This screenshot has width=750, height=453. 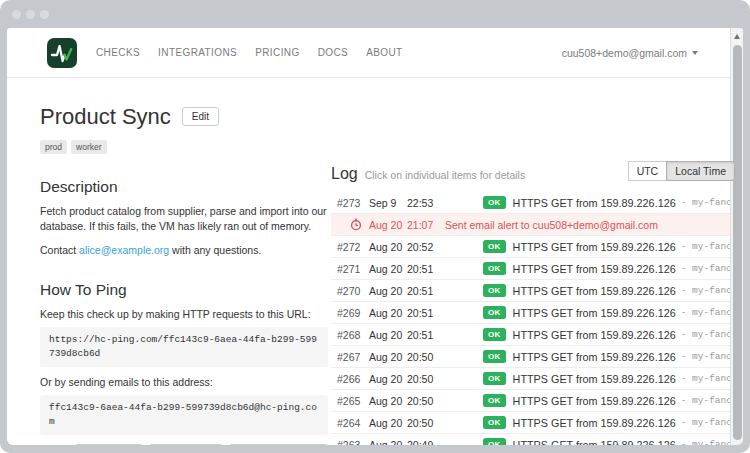 I want to click on ping-action-button: Usage Examples, so click(x=278, y=444).